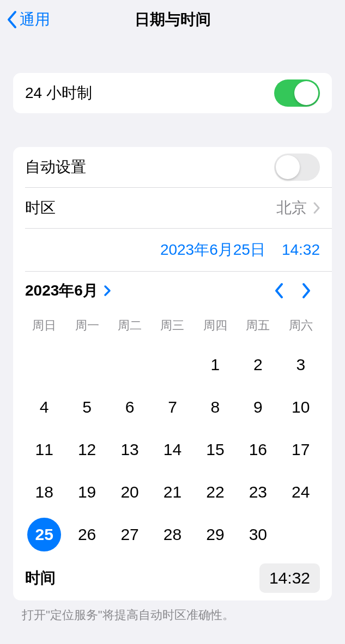  I want to click on row-time: 时间 14:32, so click(172, 578).